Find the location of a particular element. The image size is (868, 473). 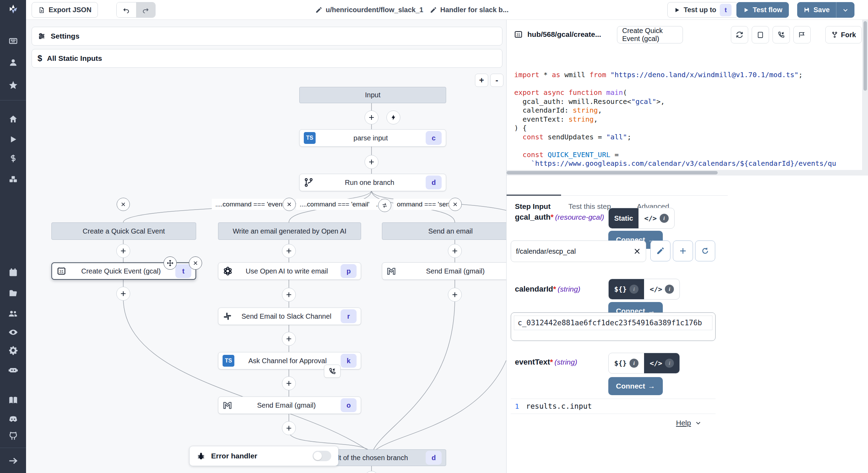

step-node-parse-input: TS parse input c is located at coordinates (373, 138).